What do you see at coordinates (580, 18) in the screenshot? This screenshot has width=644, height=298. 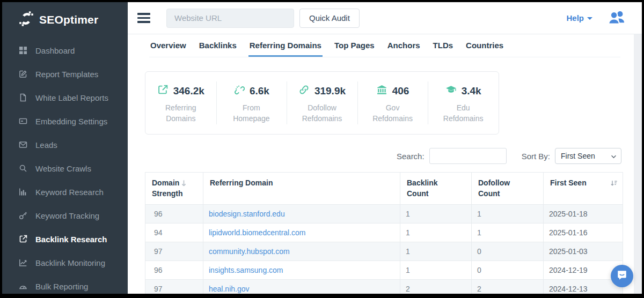 I see `help-menu: Help` at bounding box center [580, 18].